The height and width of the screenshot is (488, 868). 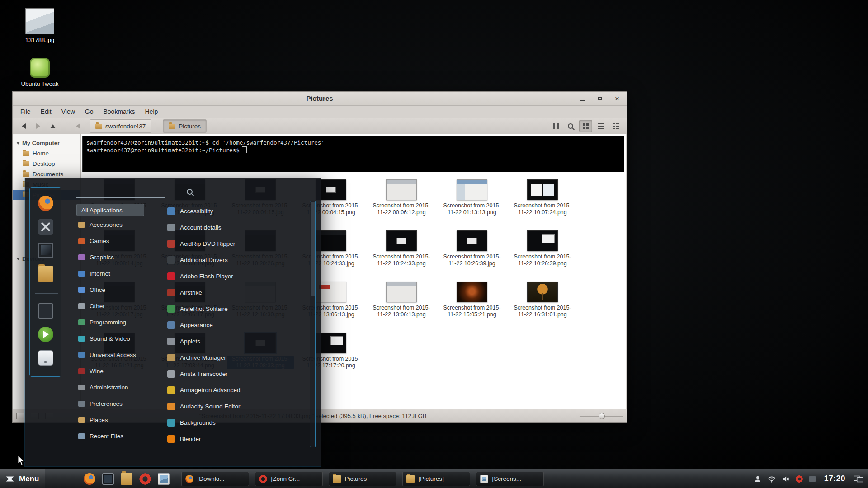 I want to click on games-category: Games, so click(x=122, y=241).